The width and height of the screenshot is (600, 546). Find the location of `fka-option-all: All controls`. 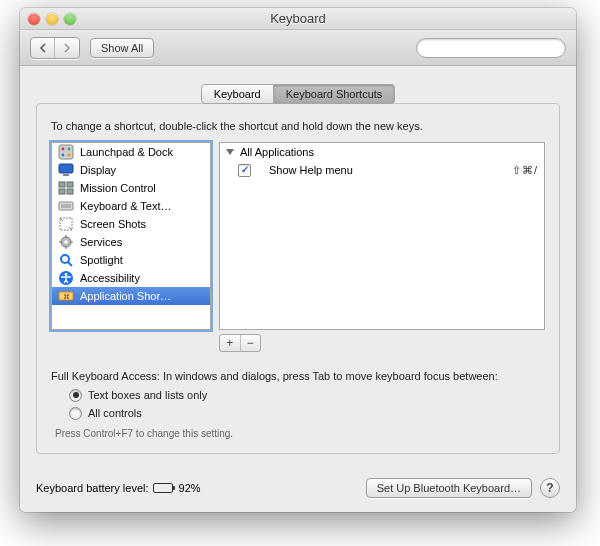

fka-option-all: All controls is located at coordinates (307, 413).